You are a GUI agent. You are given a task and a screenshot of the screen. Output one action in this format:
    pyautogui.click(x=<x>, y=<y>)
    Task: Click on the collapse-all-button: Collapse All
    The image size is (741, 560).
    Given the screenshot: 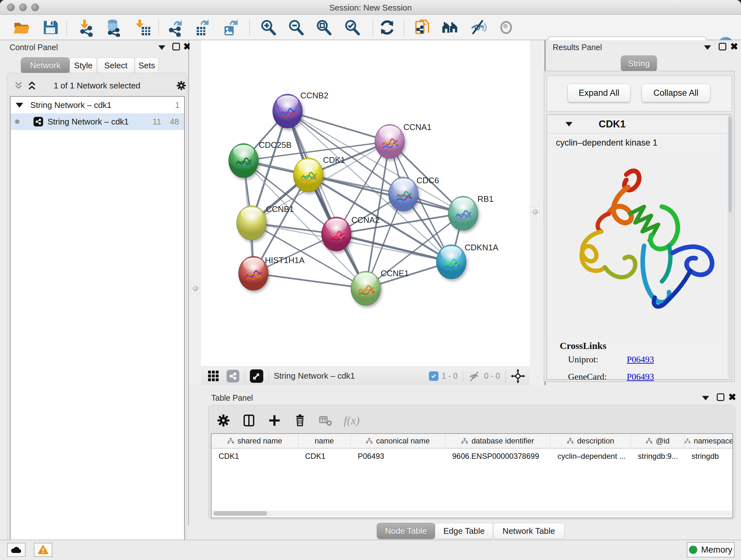 What is the action you would take?
    pyautogui.click(x=676, y=93)
    